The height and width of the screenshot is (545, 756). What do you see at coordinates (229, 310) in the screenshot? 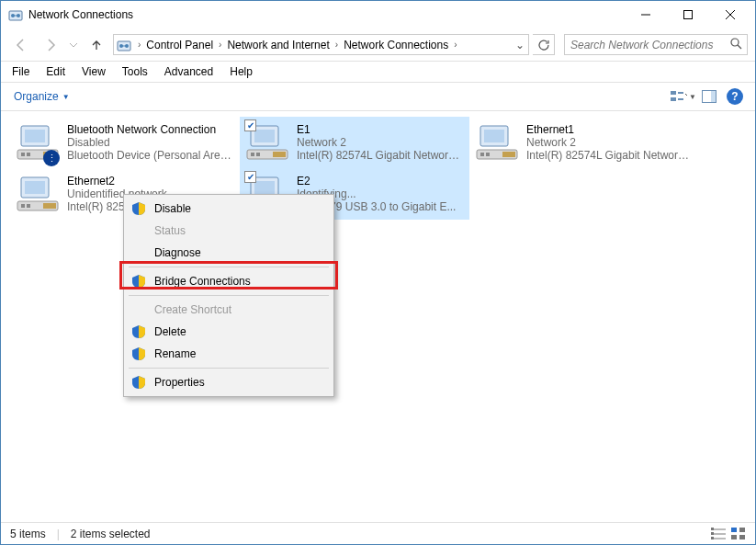
I see `context-menu-item: Create Shortcut` at bounding box center [229, 310].